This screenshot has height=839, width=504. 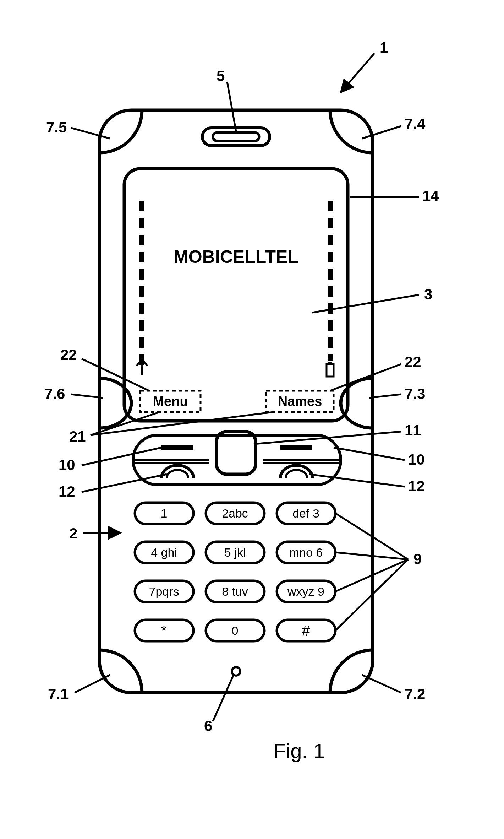 I want to click on label-14: 14, so click(x=431, y=196).